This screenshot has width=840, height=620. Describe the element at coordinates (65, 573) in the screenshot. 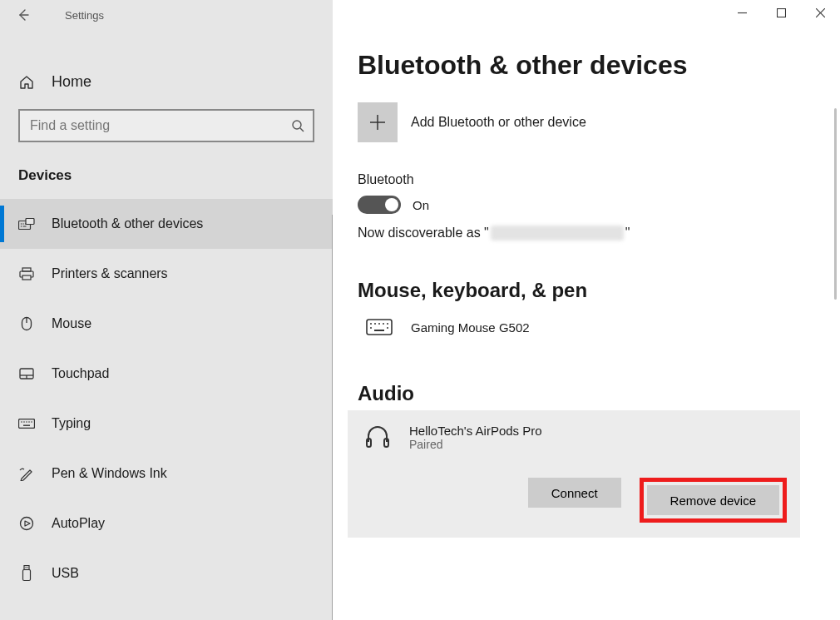

I see `nav-label: USB` at that location.